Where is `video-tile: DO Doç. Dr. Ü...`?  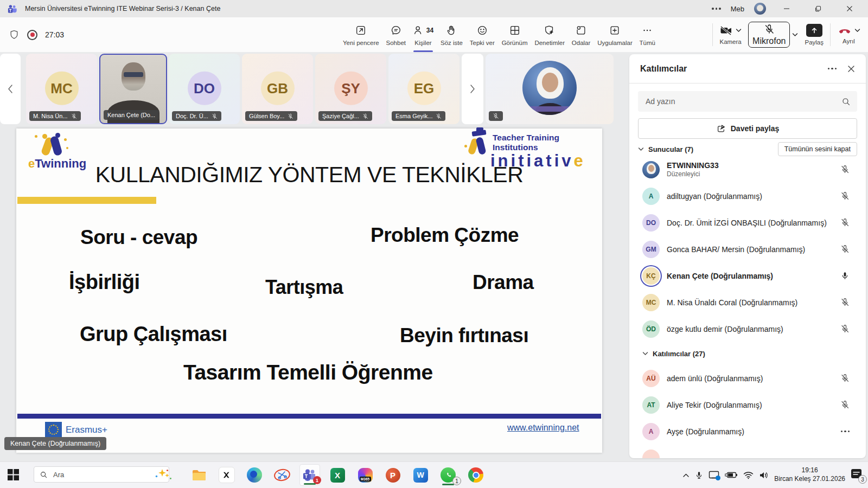 video-tile: DO Doç. Dr. Ü... is located at coordinates (204, 89).